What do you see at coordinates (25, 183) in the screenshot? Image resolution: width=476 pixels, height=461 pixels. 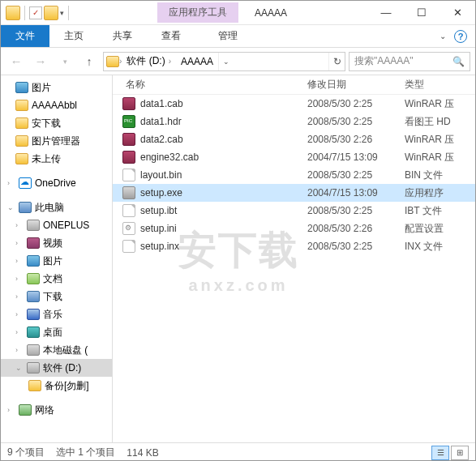 I see `onedrive-icon` at bounding box center [25, 183].